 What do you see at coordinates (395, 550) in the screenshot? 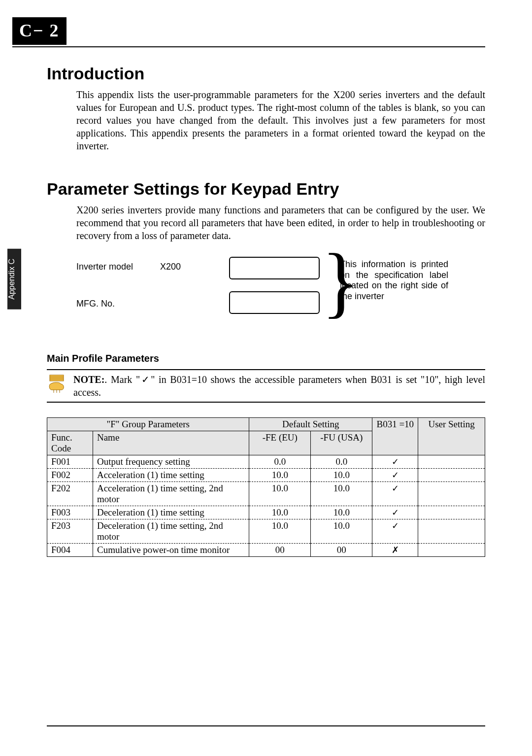
I see `cell-b031: ✗` at bounding box center [395, 550].